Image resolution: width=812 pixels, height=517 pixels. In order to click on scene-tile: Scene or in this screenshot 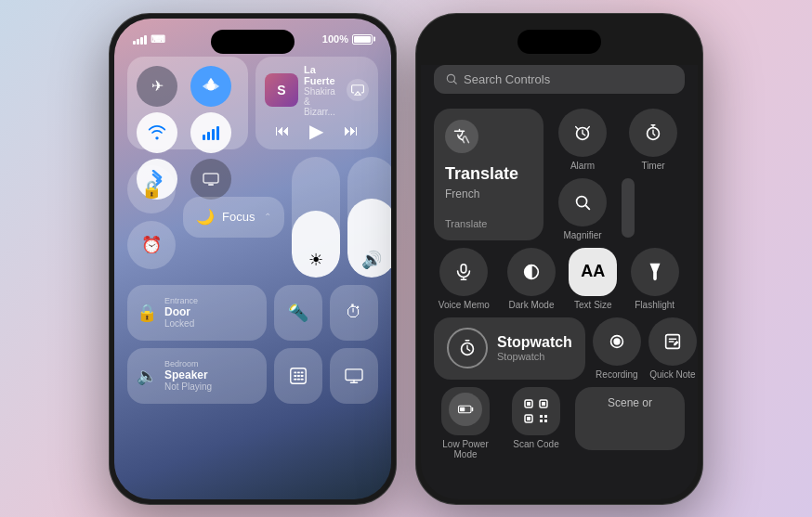, I will do `click(630, 419)`.